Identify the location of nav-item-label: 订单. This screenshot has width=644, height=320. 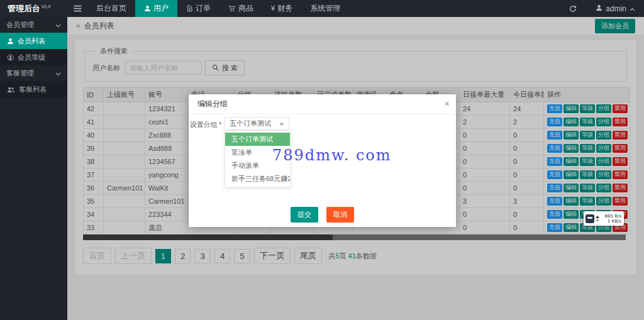
(203, 9).